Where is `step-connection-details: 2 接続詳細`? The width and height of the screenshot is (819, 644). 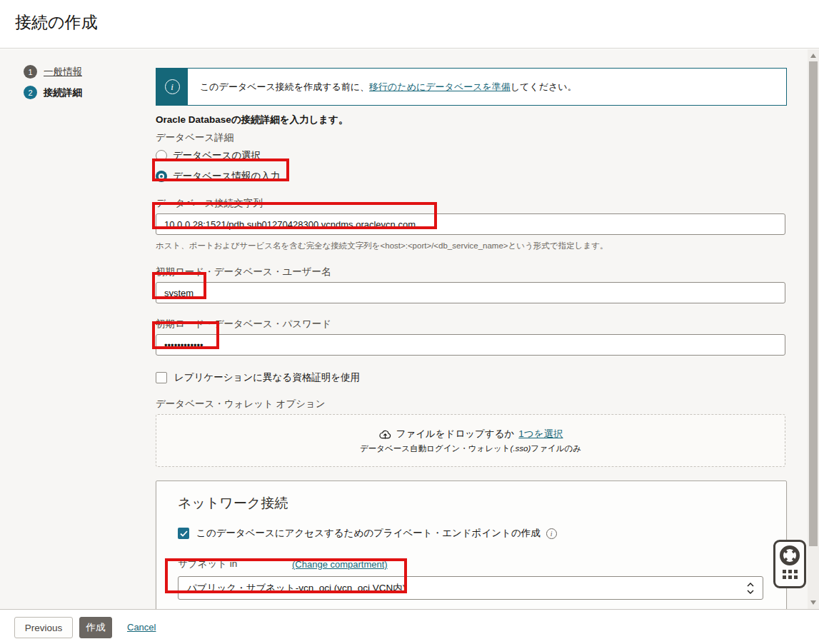 step-connection-details: 2 接続詳細 is located at coordinates (53, 93).